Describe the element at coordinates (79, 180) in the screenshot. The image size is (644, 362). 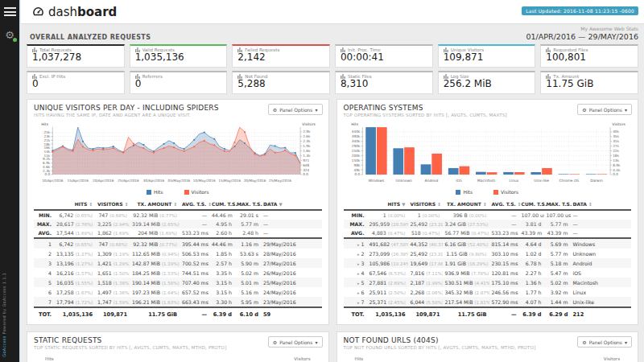
I see `svg-text: 15/Apr/2016` at that location.